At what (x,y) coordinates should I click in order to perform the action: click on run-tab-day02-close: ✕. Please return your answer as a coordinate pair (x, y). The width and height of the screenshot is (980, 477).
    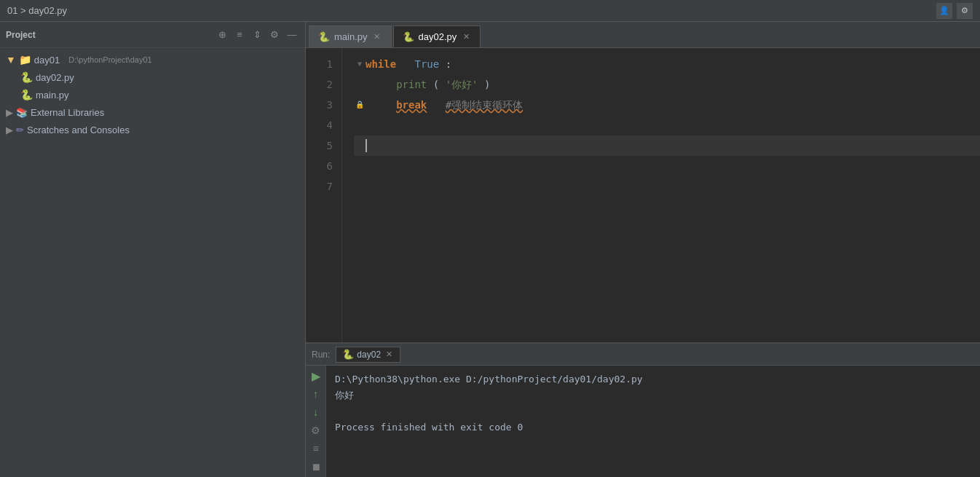
    Looking at the image, I should click on (389, 355).